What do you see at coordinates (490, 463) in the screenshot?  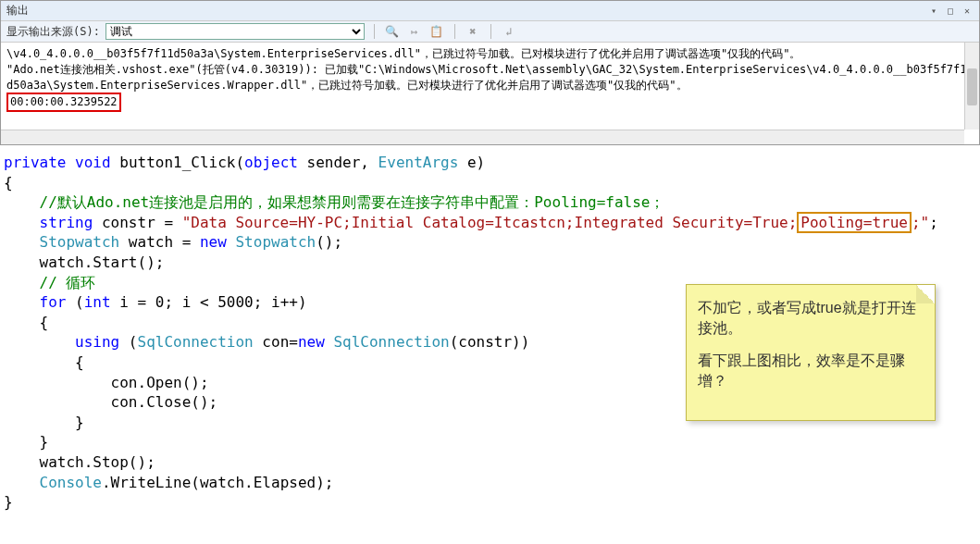 I see `code-line: watch.Stop();` at bounding box center [490, 463].